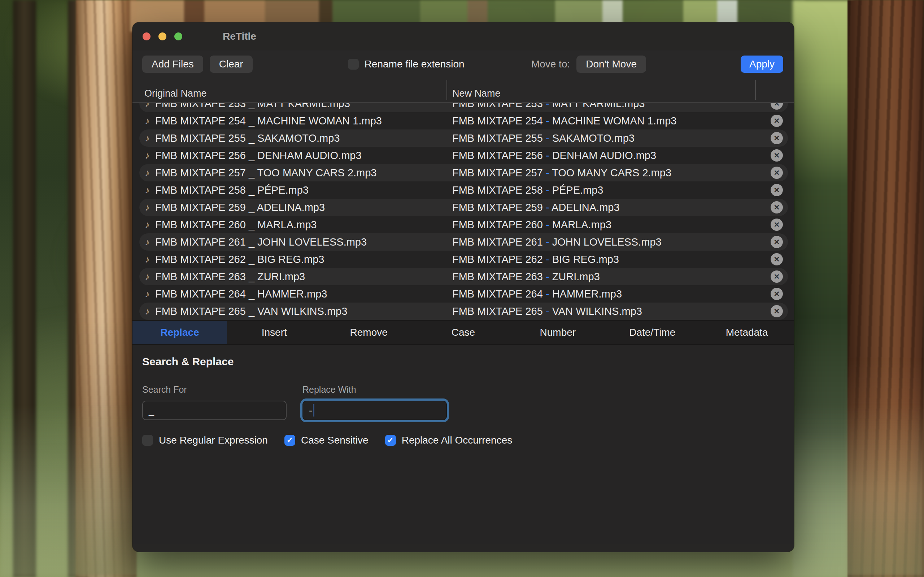 The width and height of the screenshot is (924, 577). Describe the element at coordinates (304, 259) in the screenshot. I see `original-name-cell: FMB MIXTAPE 262 _ BIG REG.mp3` at that location.